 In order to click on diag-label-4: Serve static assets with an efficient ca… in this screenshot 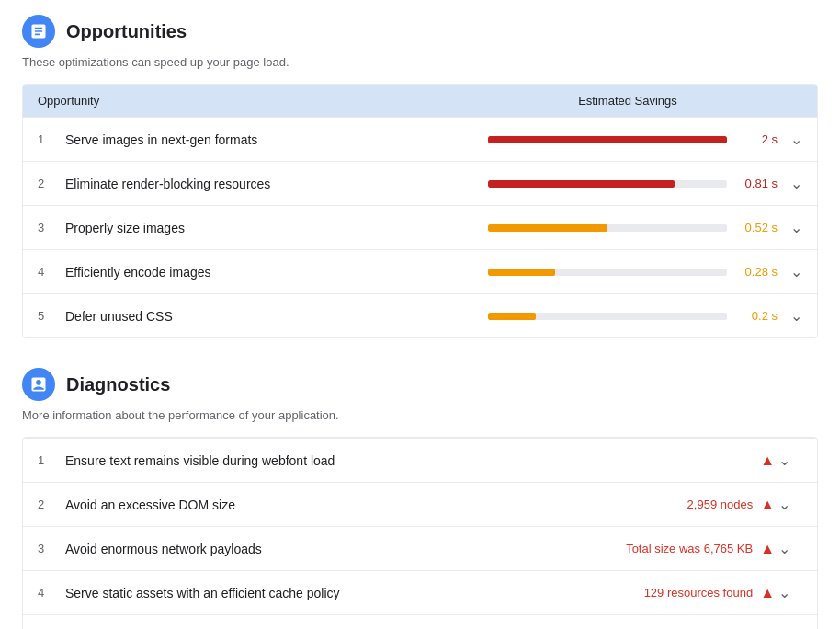, I will do `click(355, 593)`.